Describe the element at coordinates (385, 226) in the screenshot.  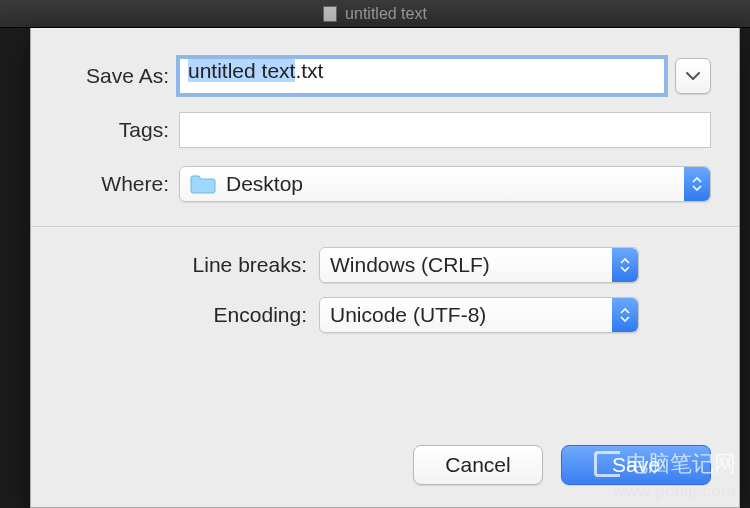
I see `separator` at that location.